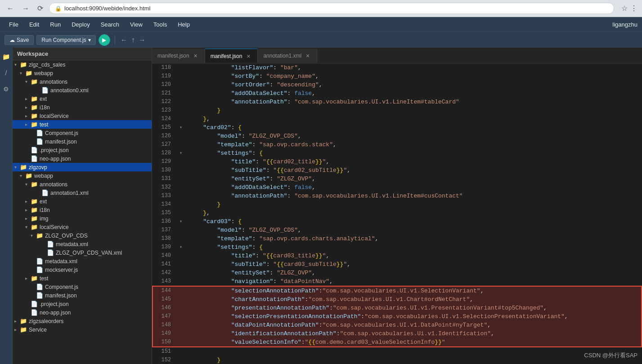  Describe the element at coordinates (232, 56) in the screenshot. I see `tab-manifest-2: manifest.json ×` at that location.